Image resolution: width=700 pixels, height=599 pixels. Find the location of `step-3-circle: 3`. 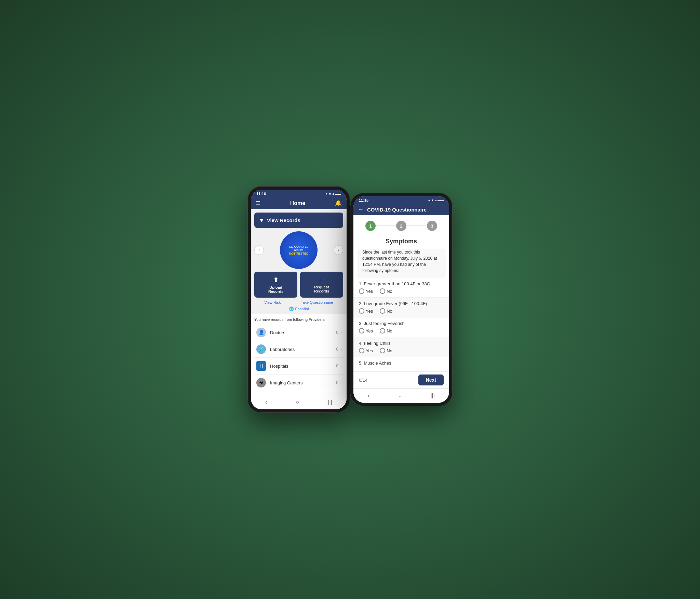

step-3-circle: 3 is located at coordinates (432, 226).